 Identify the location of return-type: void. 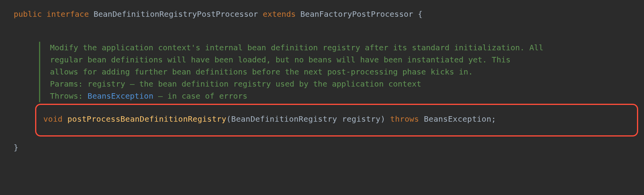
(53, 119).